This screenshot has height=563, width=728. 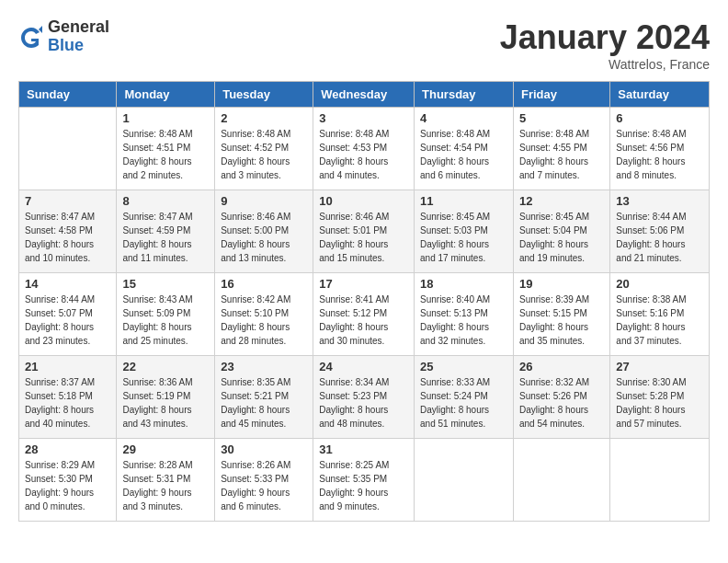 I want to click on day-number: 30, so click(x=264, y=449).